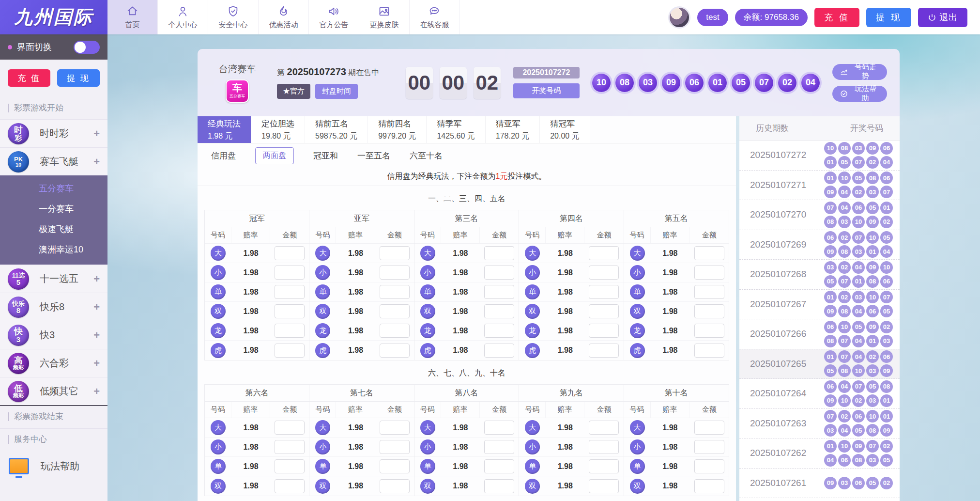  I want to click on tab-猜亚军: 猜亚军178.20 元, so click(513, 130).